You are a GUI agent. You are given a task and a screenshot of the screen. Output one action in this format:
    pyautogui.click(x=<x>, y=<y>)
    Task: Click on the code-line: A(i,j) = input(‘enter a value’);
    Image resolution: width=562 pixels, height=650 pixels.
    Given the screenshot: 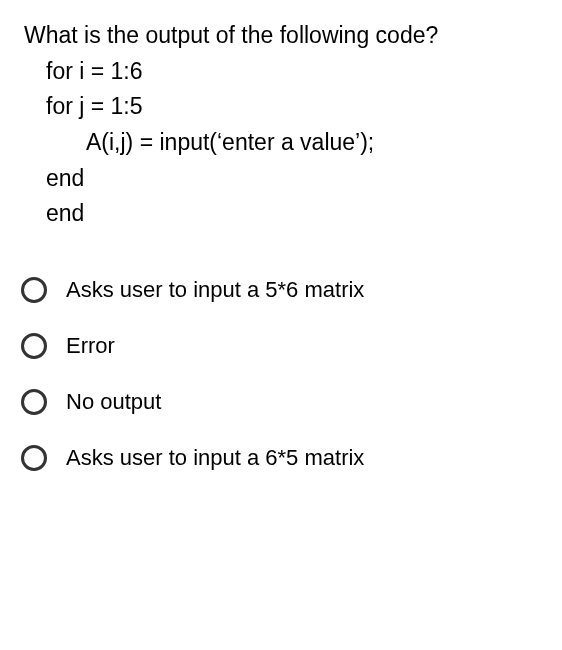 What is the action you would take?
    pyautogui.click(x=284, y=143)
    